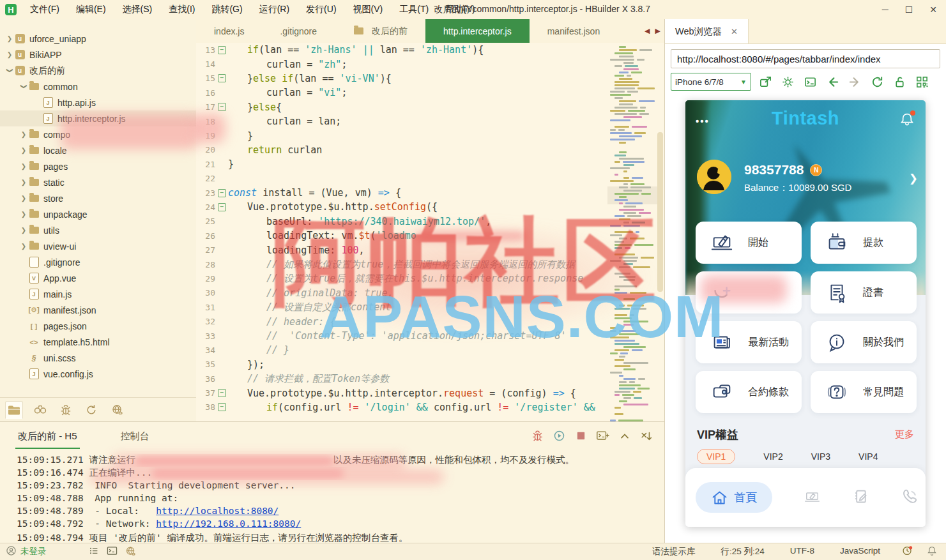 The width and height of the screenshot is (946, 560). What do you see at coordinates (742, 552) in the screenshot?
I see `cursor-position: 行:25 列:24` at bounding box center [742, 552].